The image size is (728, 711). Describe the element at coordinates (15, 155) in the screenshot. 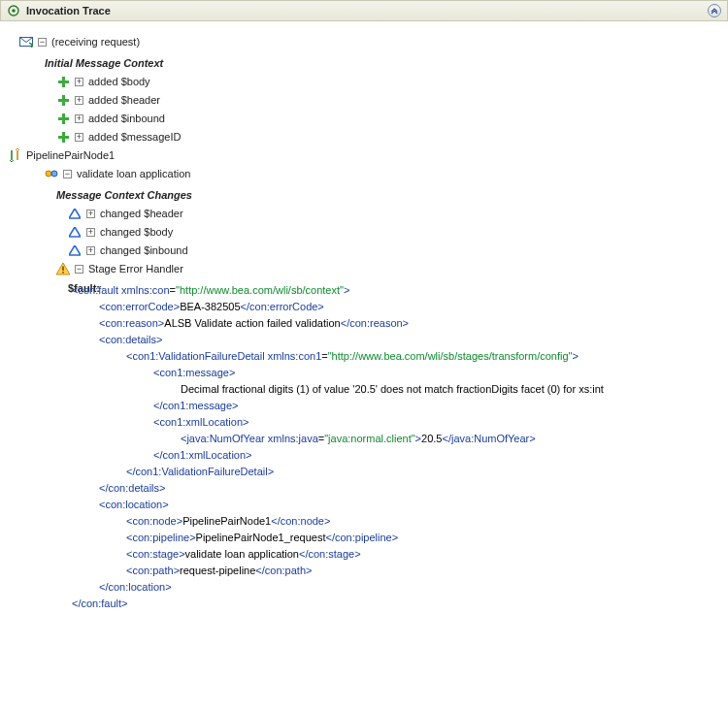

I see `pipeline-icon` at that location.